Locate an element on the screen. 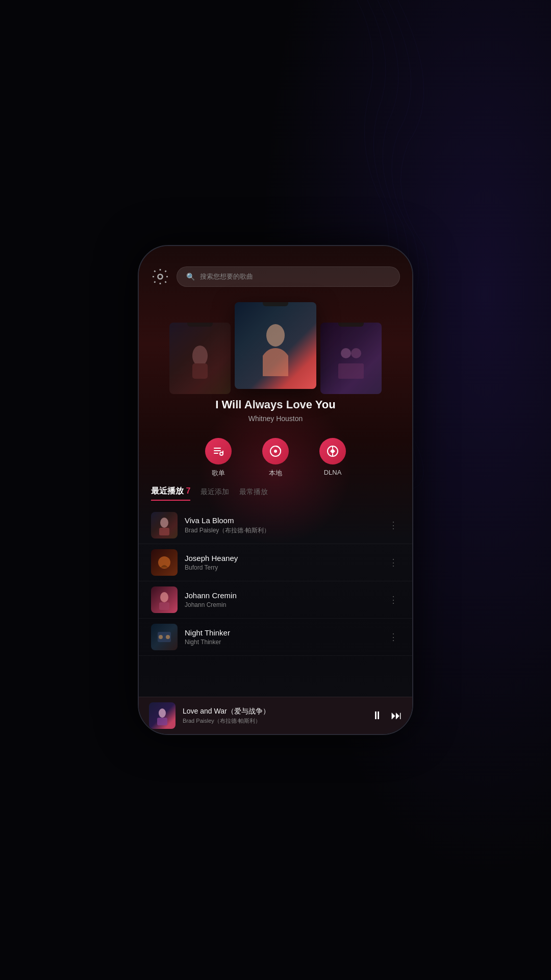 The height and width of the screenshot is (980, 551). album-card-left is located at coordinates (200, 358).